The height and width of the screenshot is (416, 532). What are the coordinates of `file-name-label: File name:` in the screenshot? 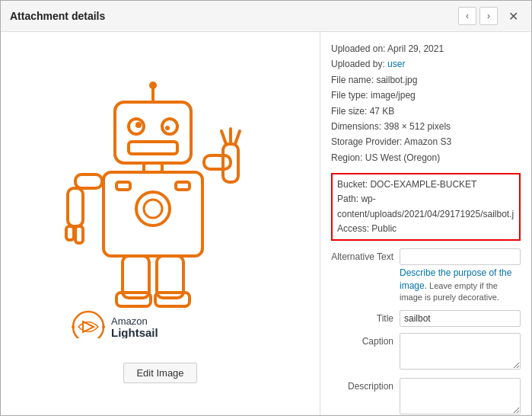 It's located at (352, 80).